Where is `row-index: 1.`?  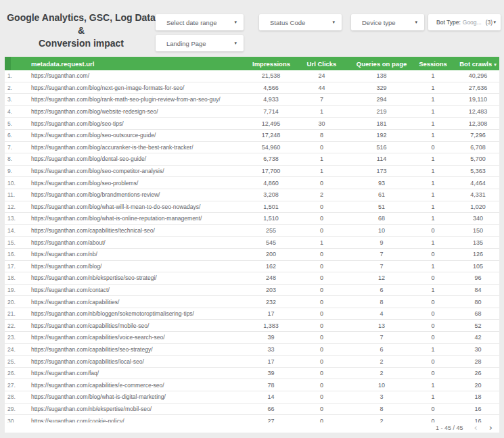
row-index: 1. is located at coordinates (16, 76).